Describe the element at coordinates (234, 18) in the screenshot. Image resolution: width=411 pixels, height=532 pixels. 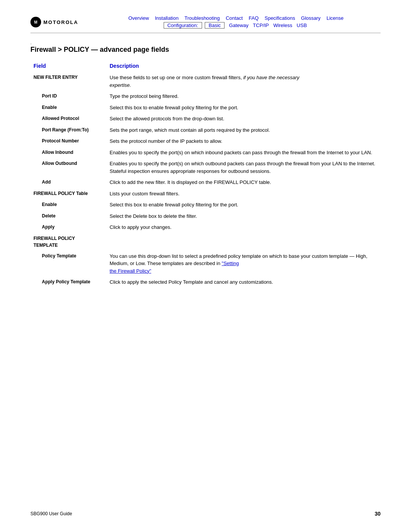
I see `nav-contact: Contact` at that location.